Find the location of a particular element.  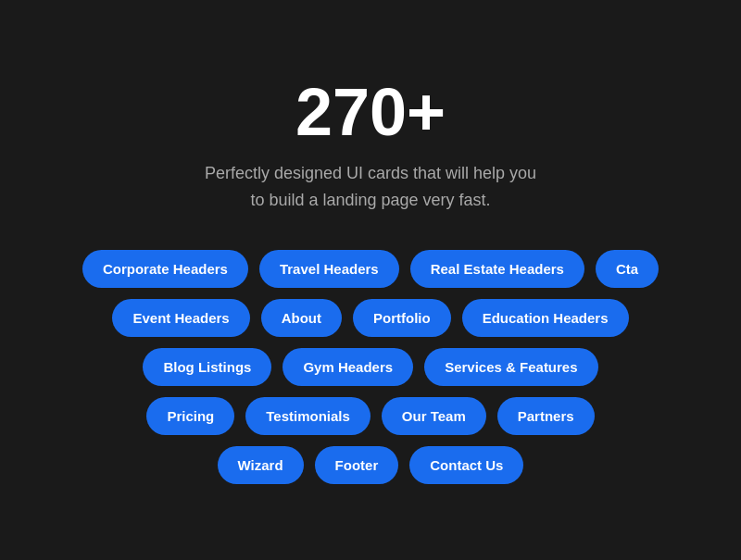

tag-about: About is located at coordinates (302, 318).